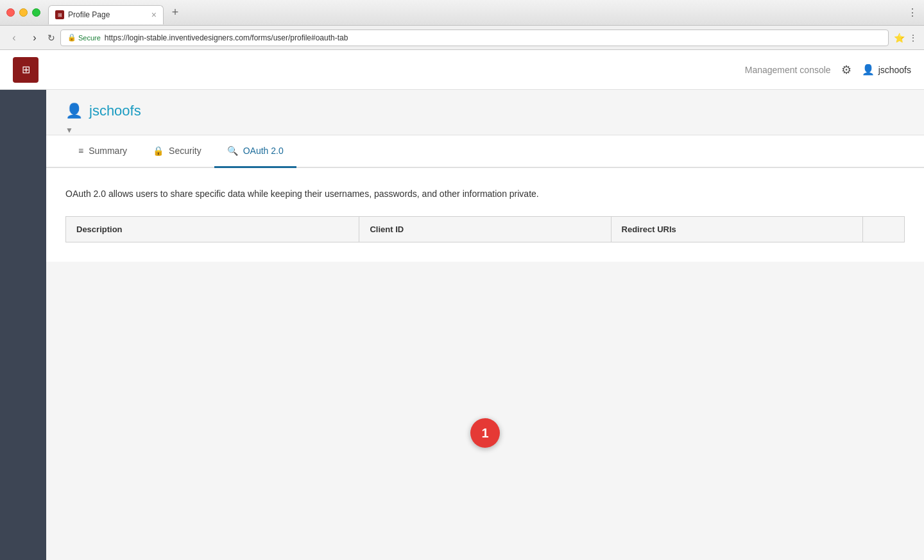 This screenshot has height=560, width=924. Describe the element at coordinates (475, 38) in the screenshot. I see `address-input: 🔒 Secure https://login-stable.inventived…` at that location.